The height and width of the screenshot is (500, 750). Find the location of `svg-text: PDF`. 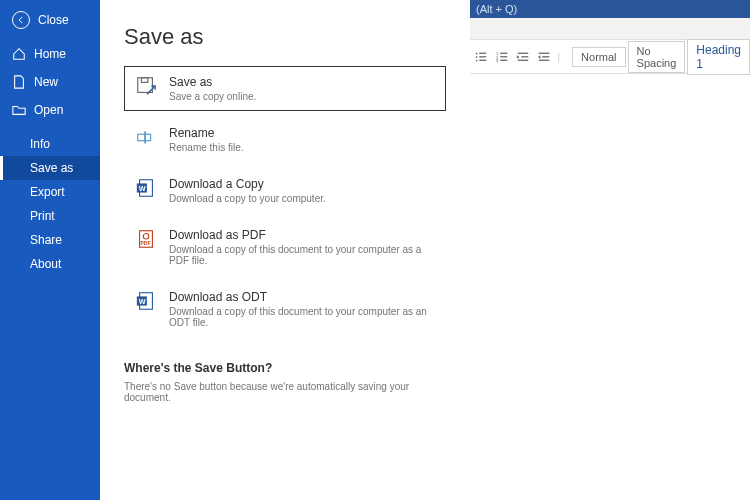

svg-text: PDF is located at coordinates (146, 243).